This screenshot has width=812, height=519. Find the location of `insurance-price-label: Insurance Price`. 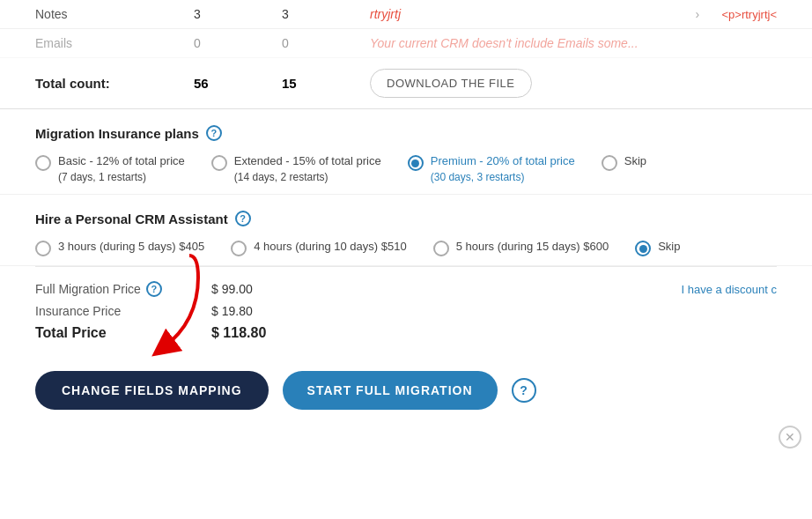

insurance-price-label: Insurance Price is located at coordinates (123, 311).